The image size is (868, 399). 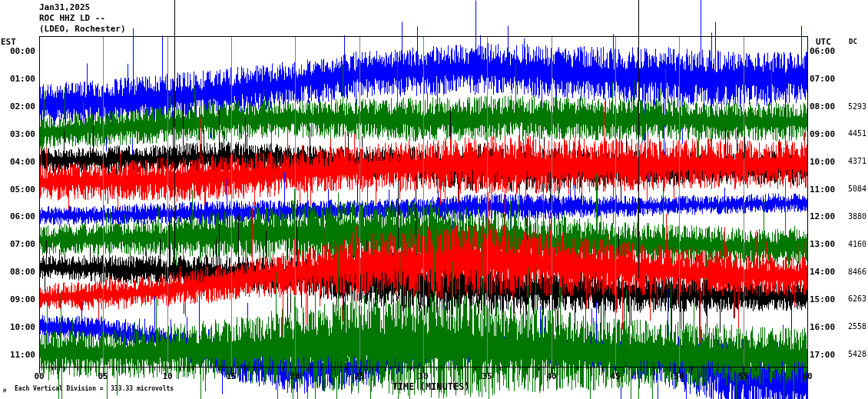 What do you see at coordinates (18, 161) in the screenshot?
I see `est-label: 04:00` at bounding box center [18, 161].